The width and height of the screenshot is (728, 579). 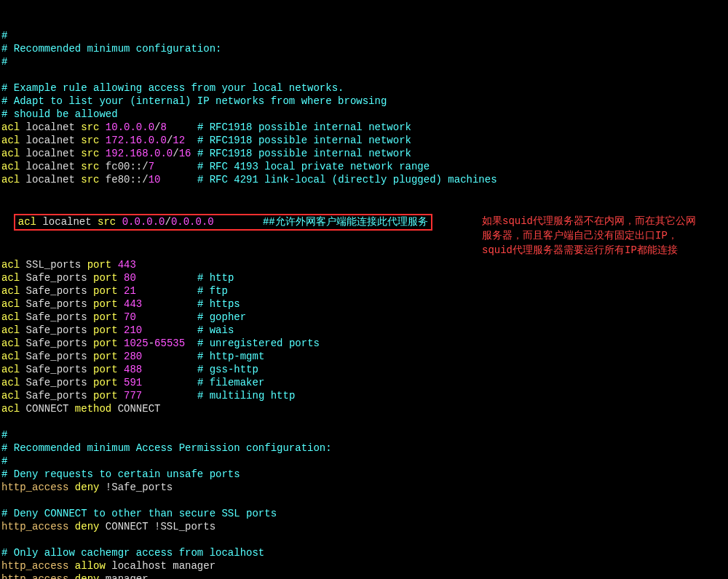 I want to click on config-line: acl localnet src 10.0.0.0/8 # RFC1918 po…, so click(x=364, y=127).